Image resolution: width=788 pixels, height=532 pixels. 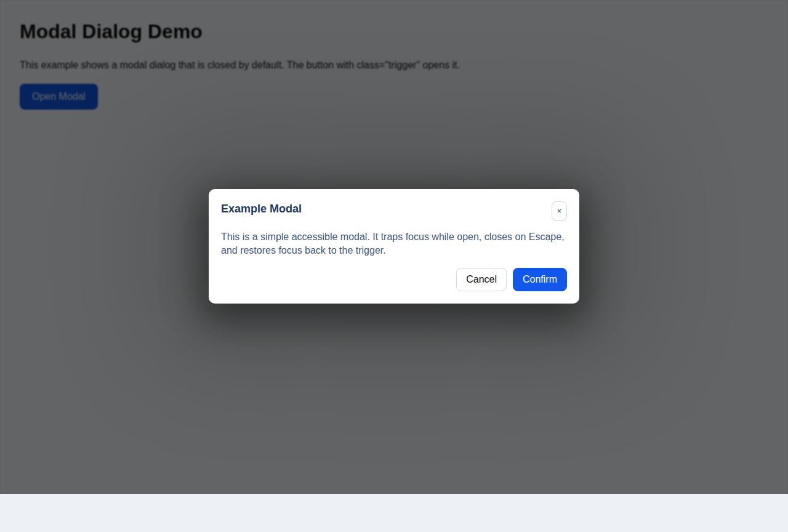 What do you see at coordinates (394, 244) in the screenshot?
I see `modal-body-text: This is a simple accessible modal. It tr…` at bounding box center [394, 244].